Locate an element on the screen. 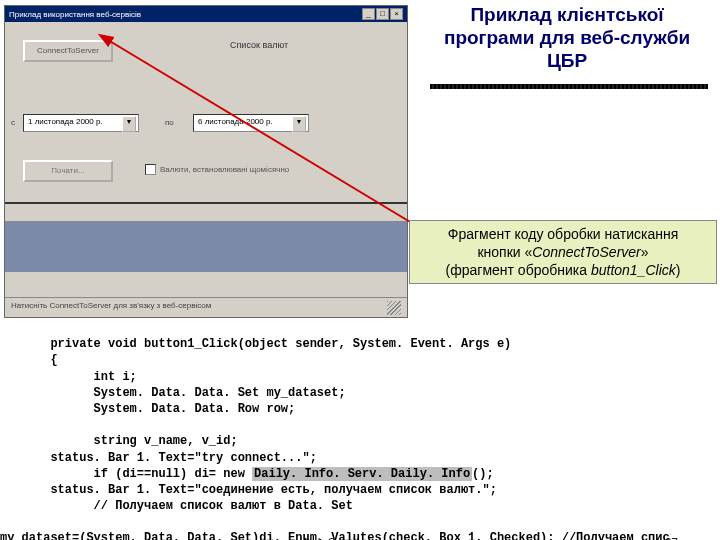  window-title: Приклад використання веб-сервісів is located at coordinates (75, 14).